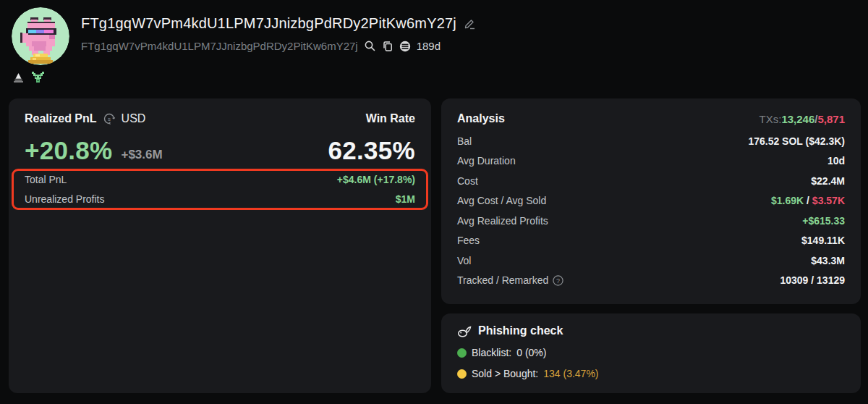  What do you see at coordinates (220, 200) in the screenshot?
I see `unrealized-profits-row: Unrealized Profits $1M` at bounding box center [220, 200].